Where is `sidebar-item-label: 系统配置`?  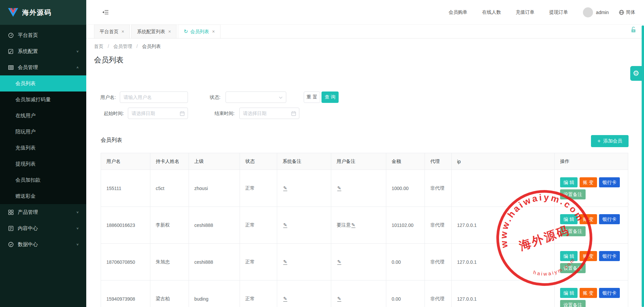 sidebar-item-label: 系统配置 is located at coordinates (47, 52).